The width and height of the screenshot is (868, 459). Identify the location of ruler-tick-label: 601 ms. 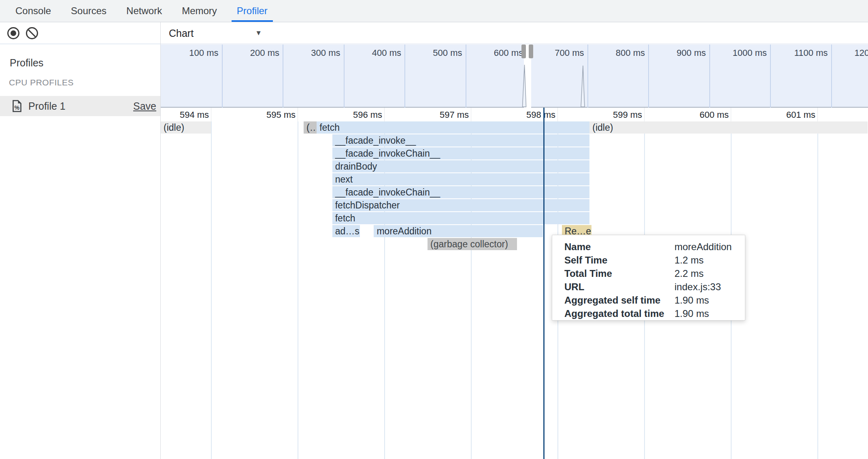
(785, 115).